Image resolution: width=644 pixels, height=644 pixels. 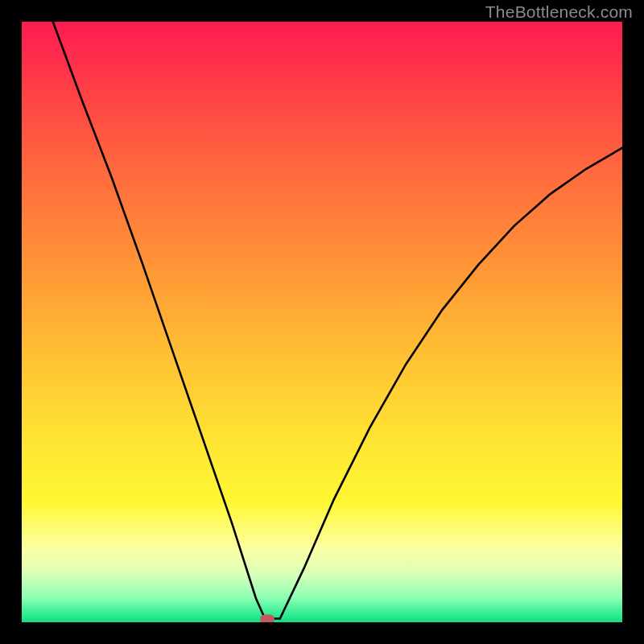 What do you see at coordinates (267, 618) in the screenshot?
I see `min-marker` at bounding box center [267, 618].